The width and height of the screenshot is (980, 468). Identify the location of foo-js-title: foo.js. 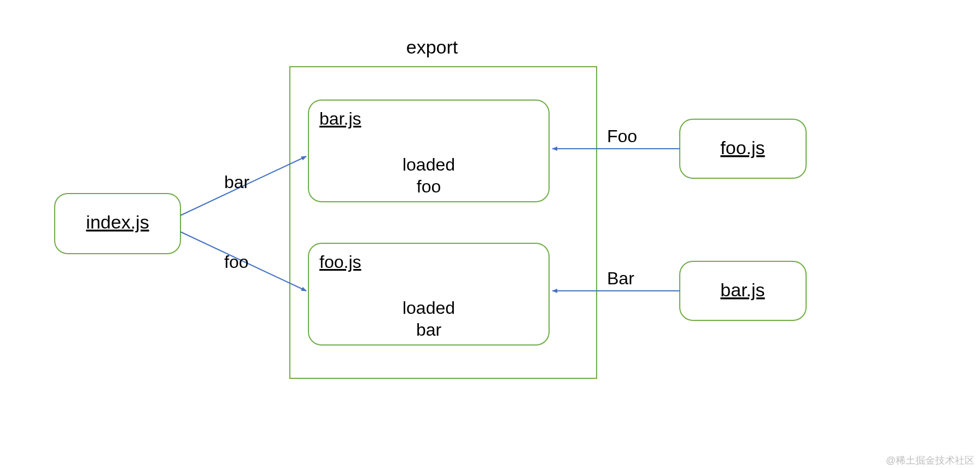
(340, 262).